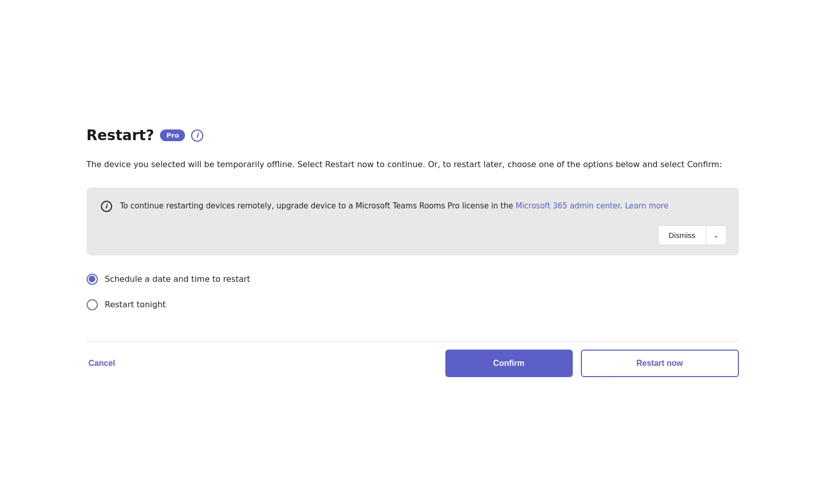 This screenshot has width=825, height=504. Describe the element at coordinates (623, 206) in the screenshot. I see `notice-text-between: .` at that location.